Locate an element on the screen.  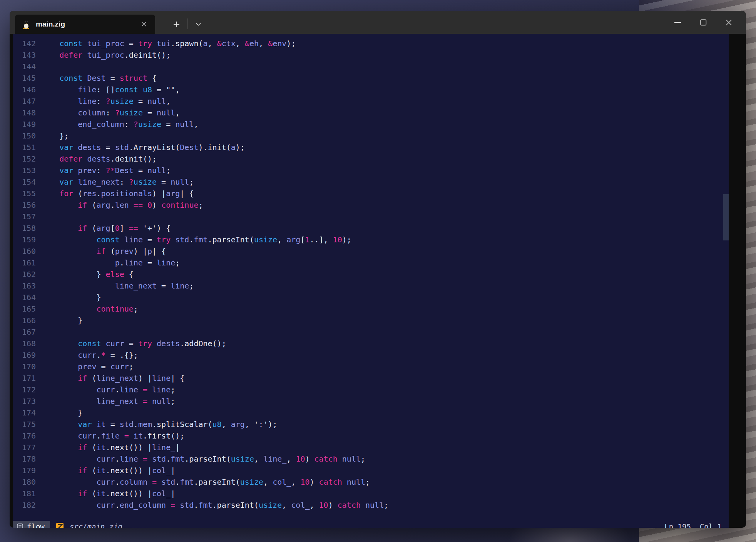
code-text: if (line_next) |line| { is located at coordinates (112, 378).